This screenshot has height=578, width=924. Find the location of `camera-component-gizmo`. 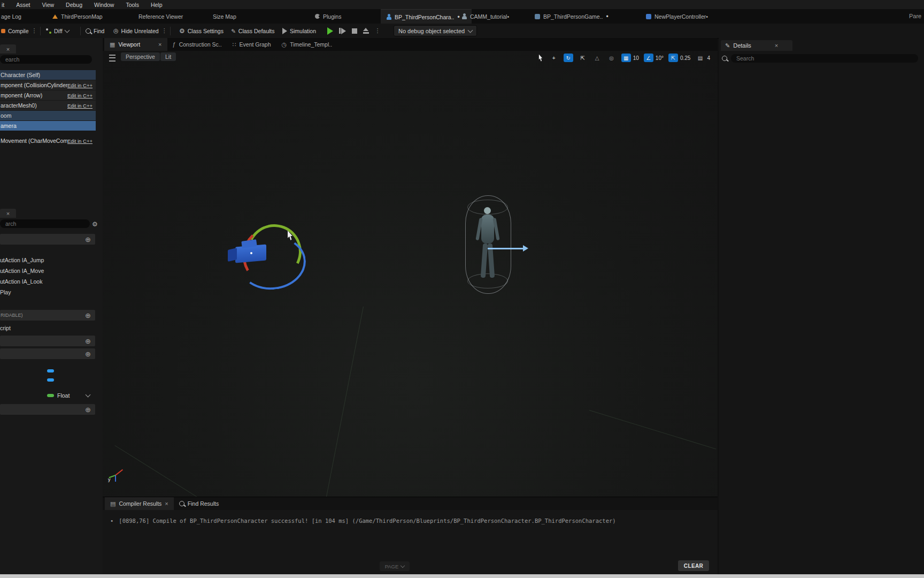

camera-component-gizmo is located at coordinates (276, 255).